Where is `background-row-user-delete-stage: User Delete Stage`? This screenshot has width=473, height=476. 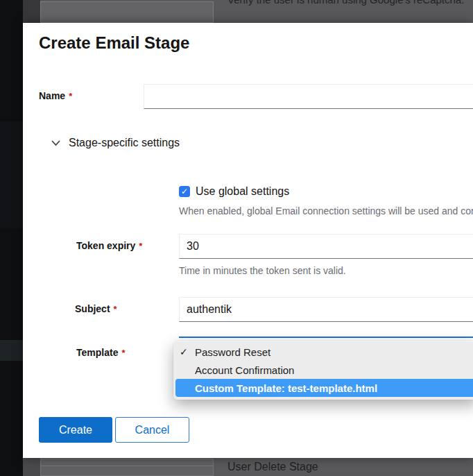 background-row-user-delete-stage: User Delete Stage is located at coordinates (273, 467).